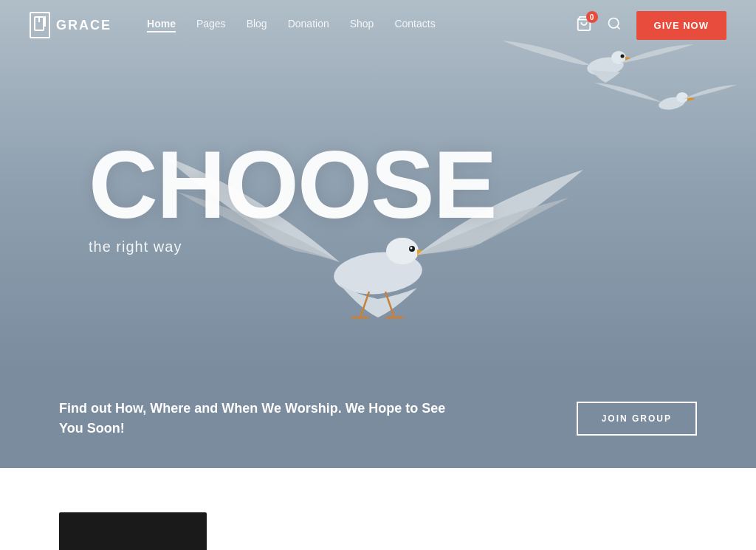 This screenshot has width=756, height=550. What do you see at coordinates (84, 25) in the screenshot?
I see `logo-text: GRACE` at bounding box center [84, 25].